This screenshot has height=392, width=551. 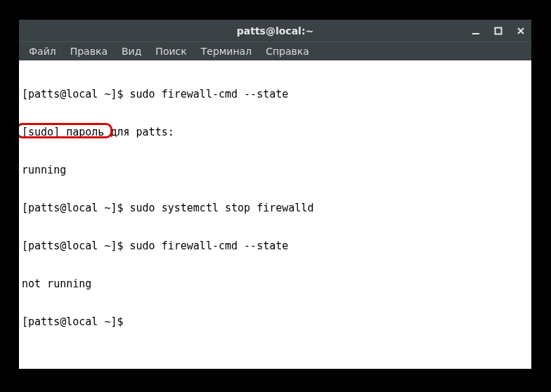 I want to click on terminal-line: [patts@local ~]$, so click(x=276, y=322).